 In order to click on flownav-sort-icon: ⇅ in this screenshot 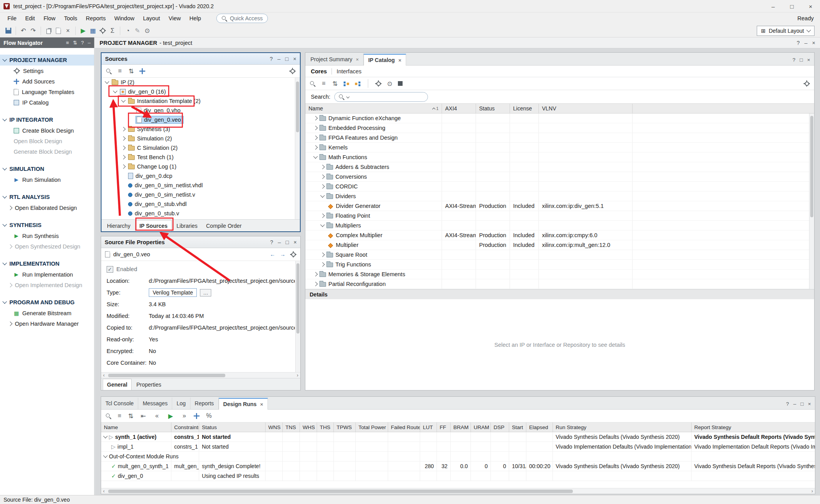, I will do `click(75, 43)`.